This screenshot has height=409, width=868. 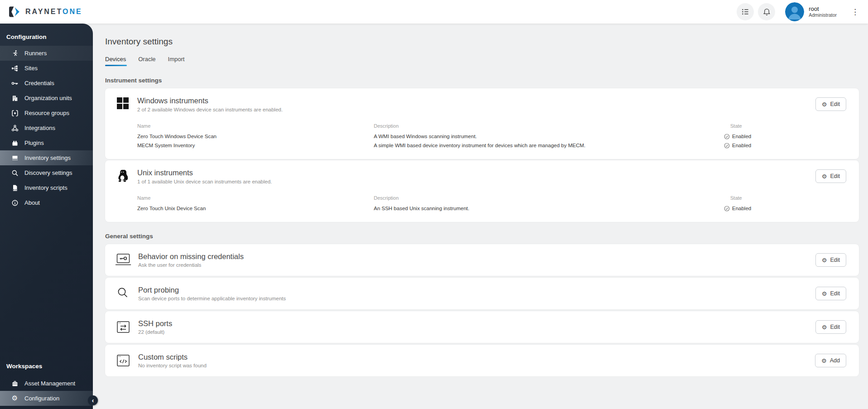 I want to click on sidebar-item-discovery-settings: Discovery settings, so click(x=46, y=173).